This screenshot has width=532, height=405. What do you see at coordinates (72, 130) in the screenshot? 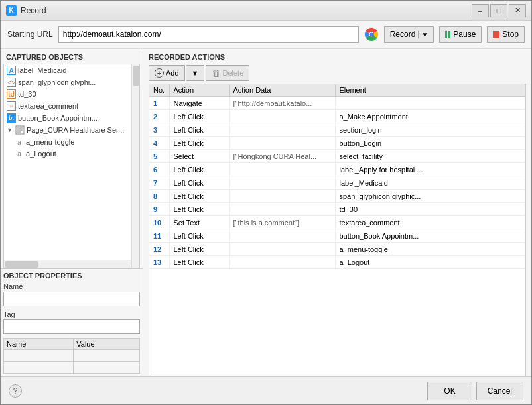
I see `tree-item-page-cura: ▼ Page_CURA Healthcare Ser...` at bounding box center [72, 130].